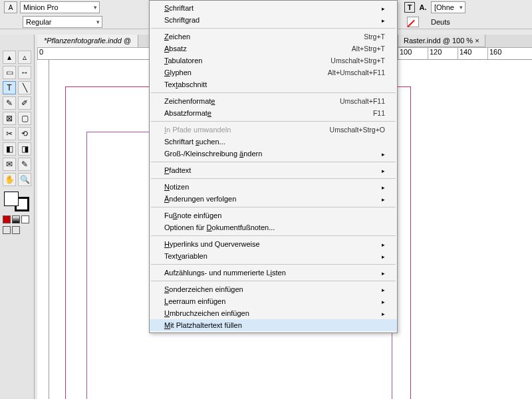 Image resolution: width=532 pixels, height=399 pixels. Describe the element at coordinates (193, 215) in the screenshot. I see `menu-item-label: Fußnote einfügen` at that location.